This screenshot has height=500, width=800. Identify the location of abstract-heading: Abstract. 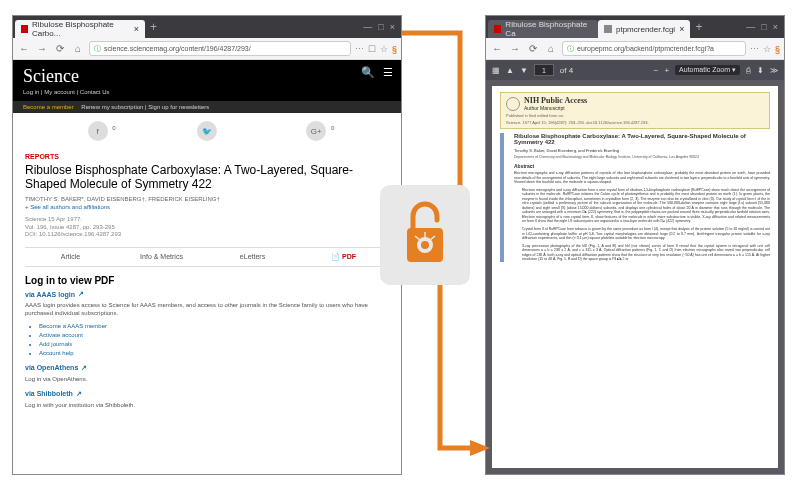
(642, 166).